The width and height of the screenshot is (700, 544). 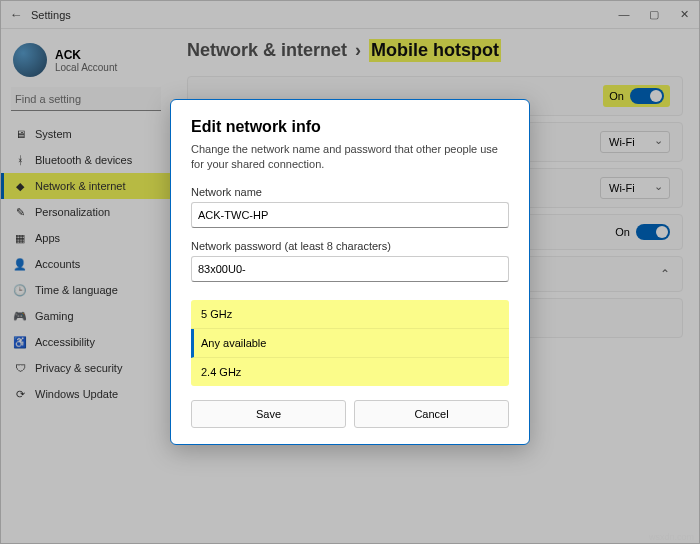 I want to click on band-option: 5 GHz, so click(x=350, y=314).